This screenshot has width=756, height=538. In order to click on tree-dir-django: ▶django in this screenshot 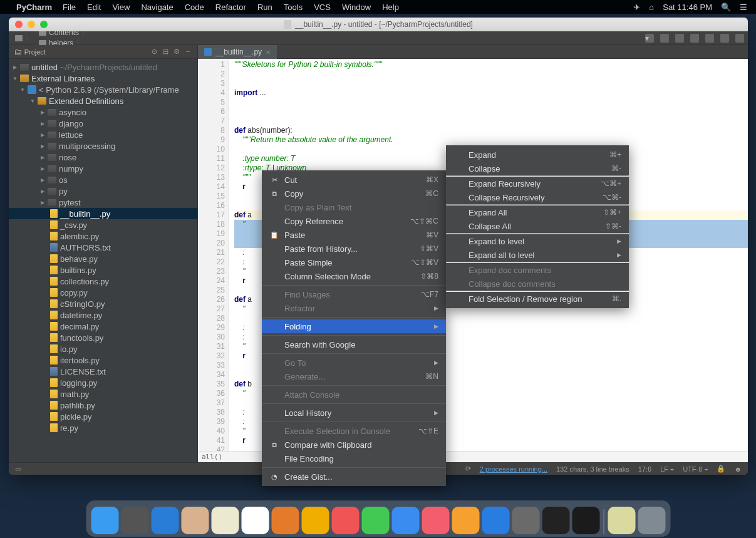, I will do `click(103, 123)`.